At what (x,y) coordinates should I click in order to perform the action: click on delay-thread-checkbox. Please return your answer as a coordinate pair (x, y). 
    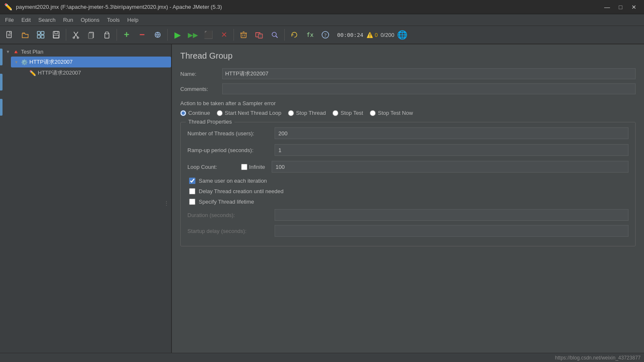
    Looking at the image, I should click on (192, 191).